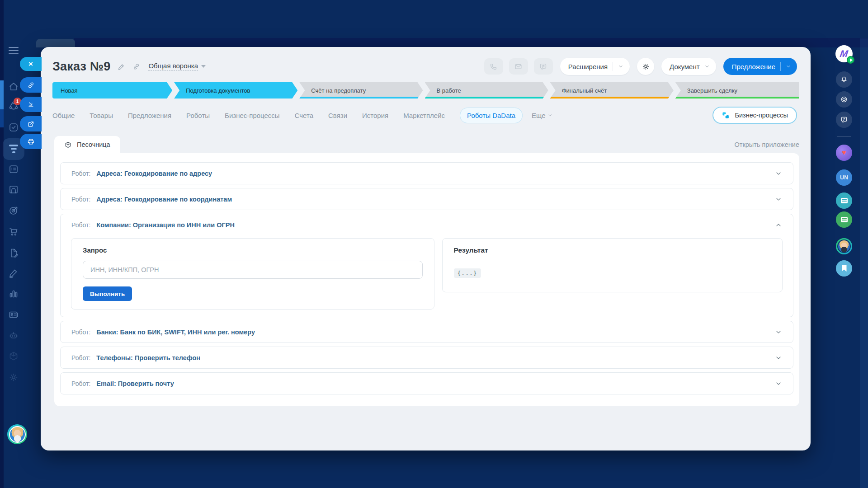  I want to click on right-sidebar: M ♥ UN, so click(844, 244).